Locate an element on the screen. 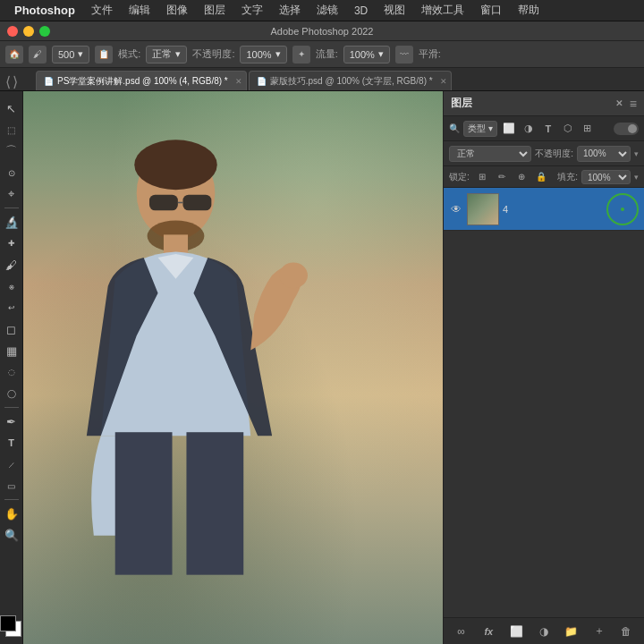 This screenshot has width=644, height=644. path-select-icon: ⟋ is located at coordinates (12, 464).